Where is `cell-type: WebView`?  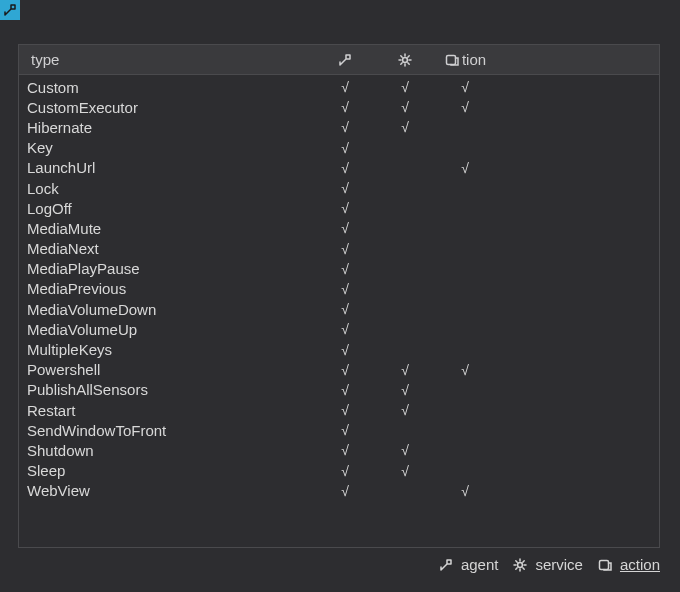 cell-type: WebView is located at coordinates (167, 490).